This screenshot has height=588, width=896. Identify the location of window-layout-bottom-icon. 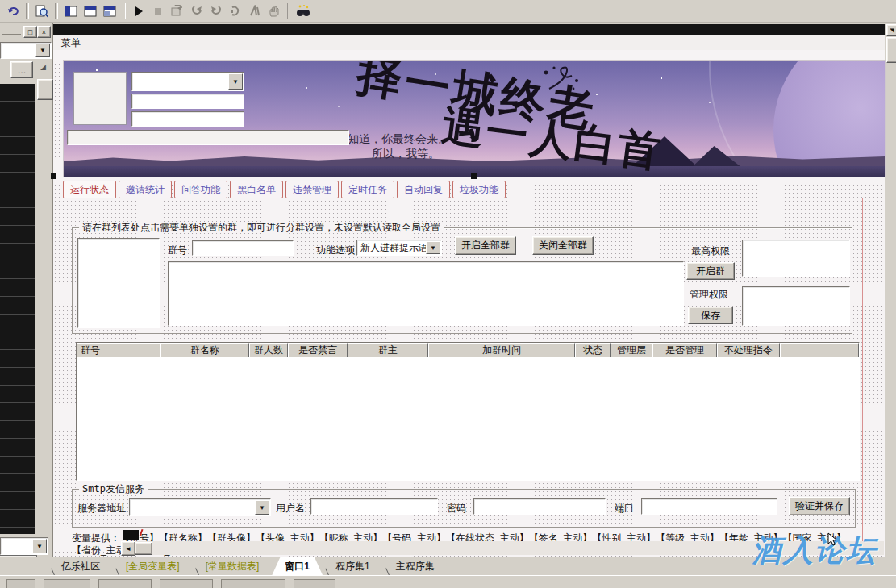
(90, 11).